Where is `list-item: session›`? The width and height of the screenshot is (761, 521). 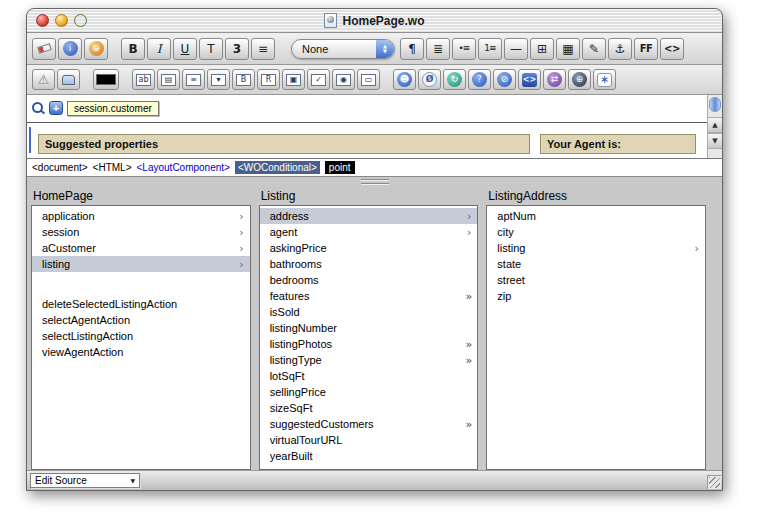 list-item: session› is located at coordinates (141, 232).